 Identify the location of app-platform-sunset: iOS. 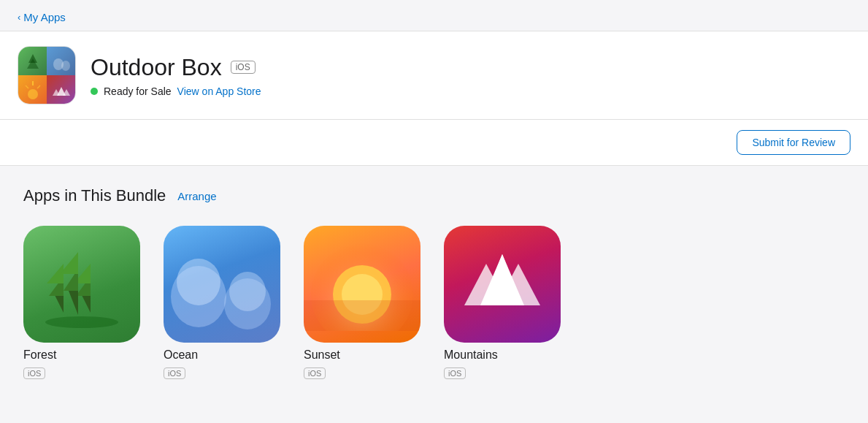
(315, 373).